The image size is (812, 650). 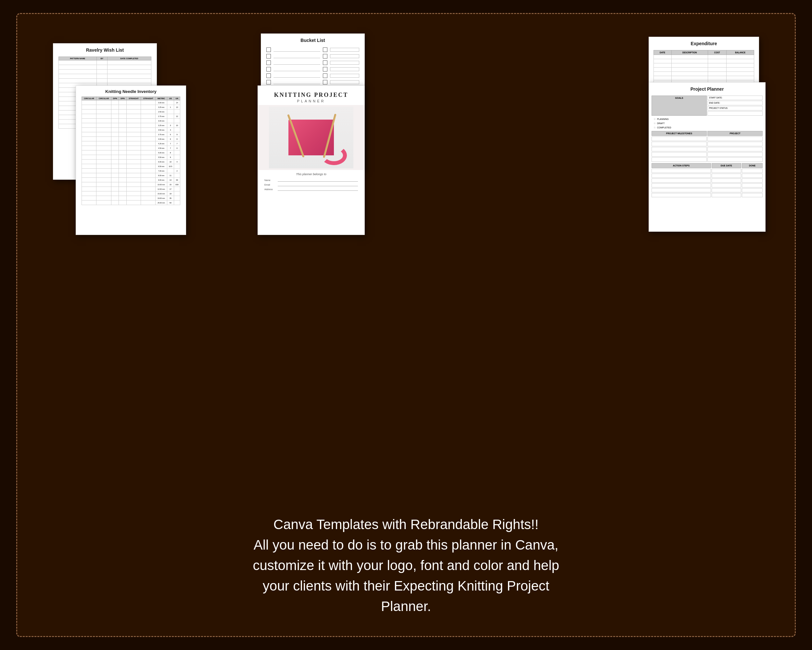 I want to click on col-pattern-name: PATTERN NAME, so click(x=78, y=59).